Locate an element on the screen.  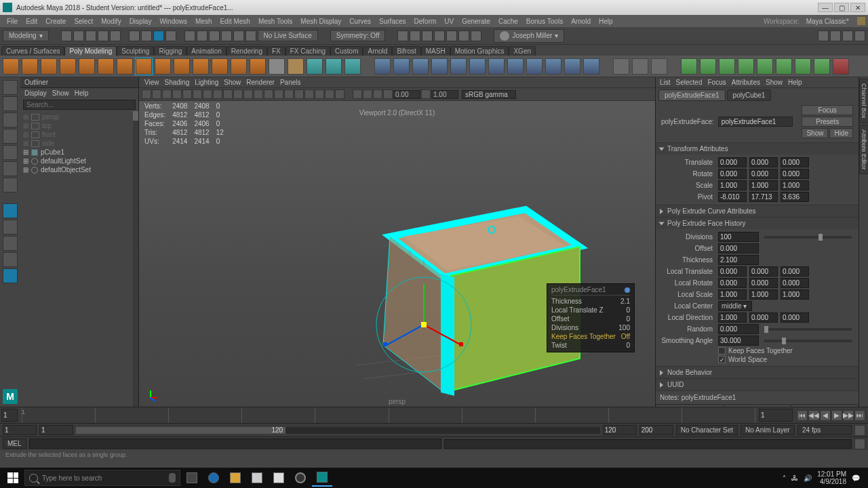
vp-2d-pan-button is located at coordinates (368, 94).